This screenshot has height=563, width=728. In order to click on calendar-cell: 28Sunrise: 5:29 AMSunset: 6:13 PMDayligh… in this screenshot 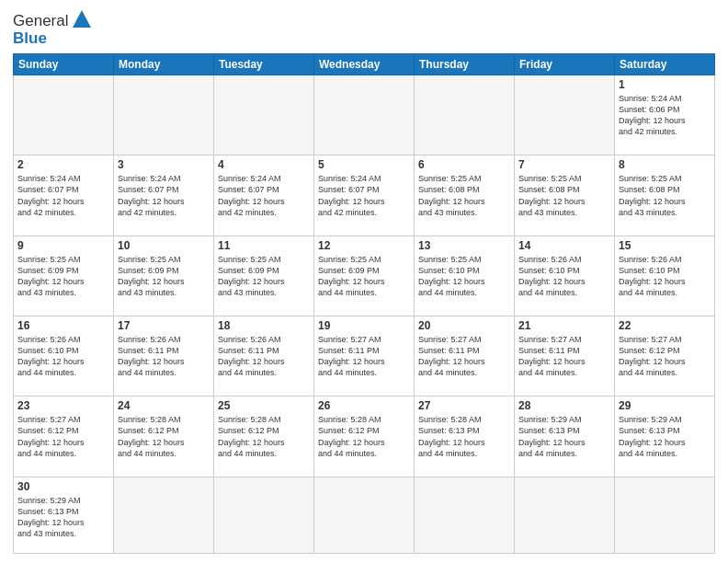, I will do `click(564, 436)`.